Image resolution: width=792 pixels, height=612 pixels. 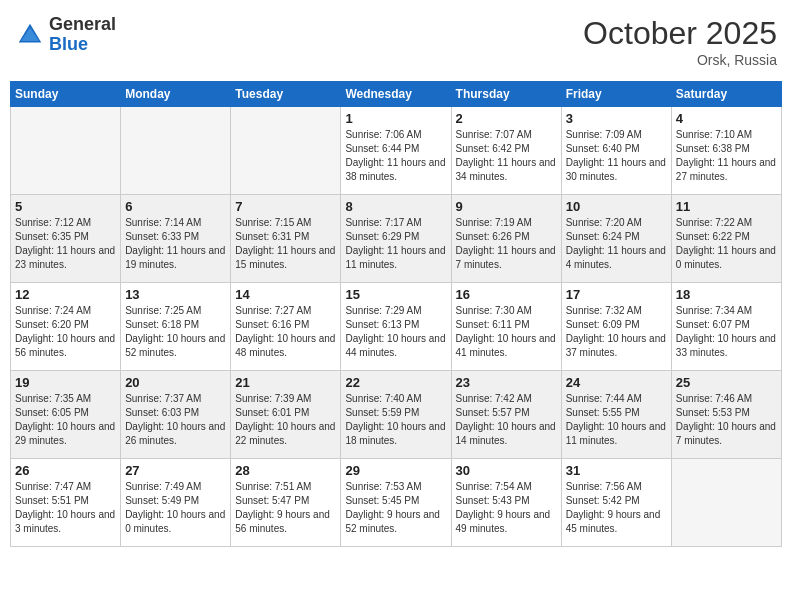 I want to click on logo-blue-text: Blue, so click(x=68, y=44).